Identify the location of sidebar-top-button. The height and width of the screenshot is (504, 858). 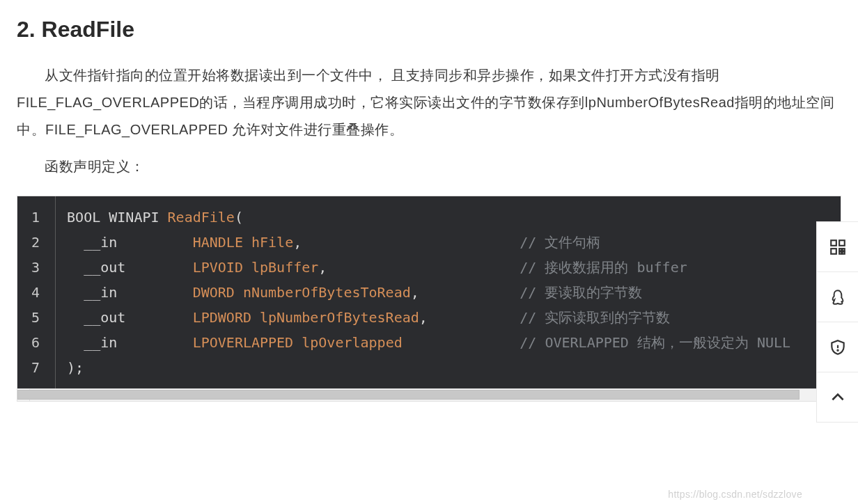
(837, 397).